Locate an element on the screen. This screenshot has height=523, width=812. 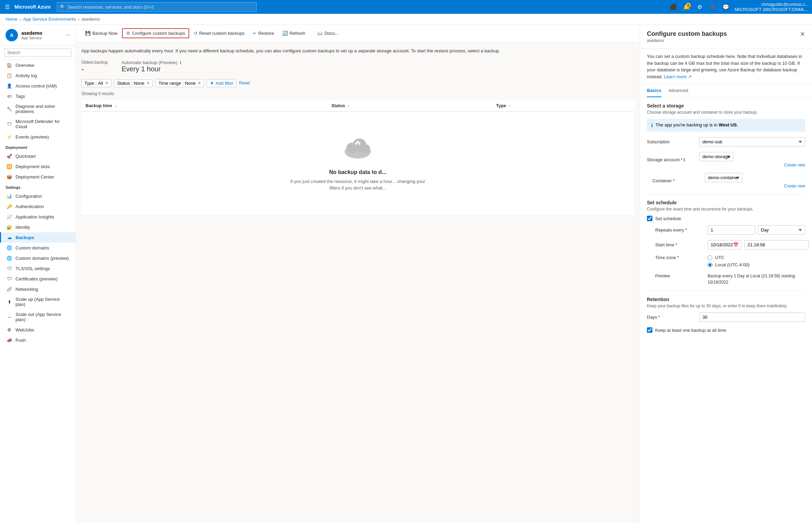
settings-section-label: Settings is located at coordinates (38, 186).